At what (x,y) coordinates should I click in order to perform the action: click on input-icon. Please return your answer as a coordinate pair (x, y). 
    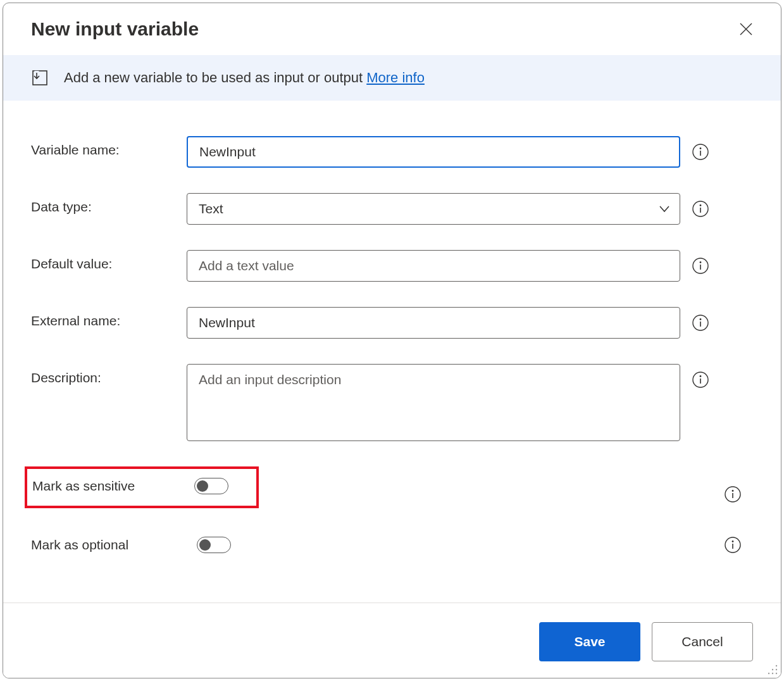
    Looking at the image, I should click on (40, 78).